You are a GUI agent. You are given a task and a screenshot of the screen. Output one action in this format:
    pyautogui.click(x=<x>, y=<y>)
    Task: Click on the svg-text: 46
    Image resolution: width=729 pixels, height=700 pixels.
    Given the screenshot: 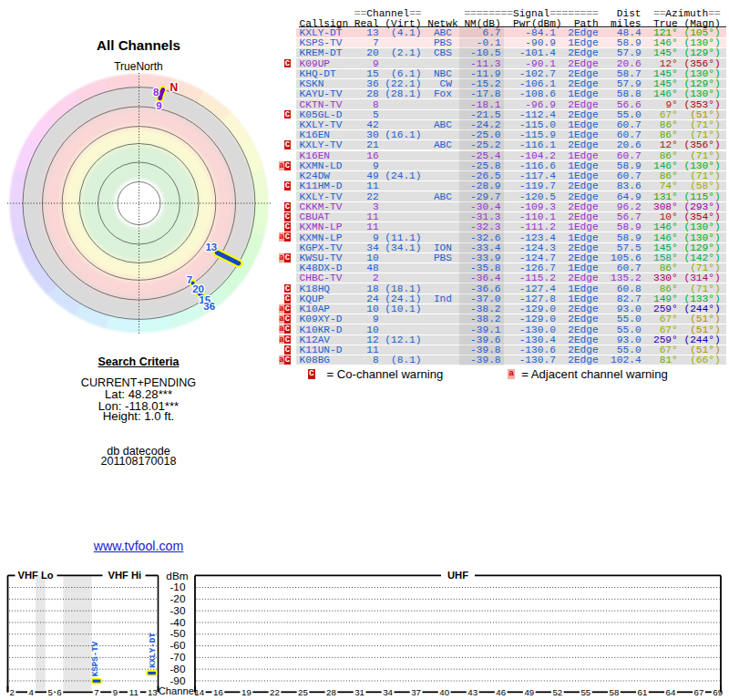 What is the action you would take?
    pyautogui.click(x=501, y=693)
    